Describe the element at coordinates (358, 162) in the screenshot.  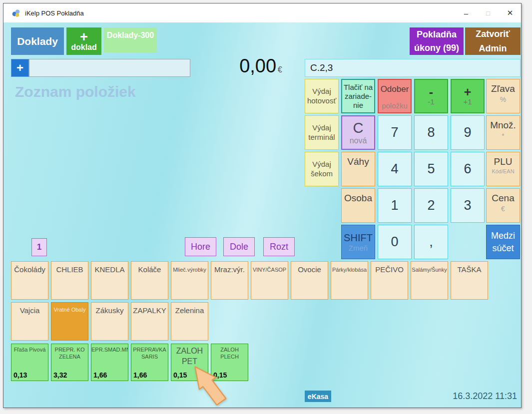
I see `vahy-label: Váhy` at that location.